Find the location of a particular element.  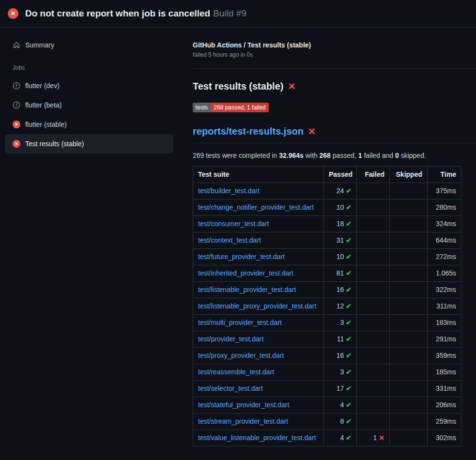

sidebar-item-flutter-stable: ✕ flutter (stable) is located at coordinates (89, 124).